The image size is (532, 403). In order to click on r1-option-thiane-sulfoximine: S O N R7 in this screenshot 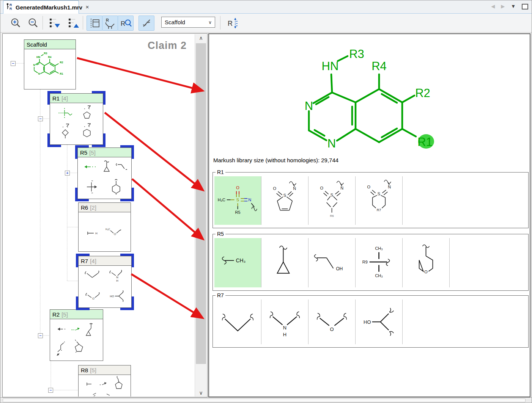, I will do `click(379, 201)`.